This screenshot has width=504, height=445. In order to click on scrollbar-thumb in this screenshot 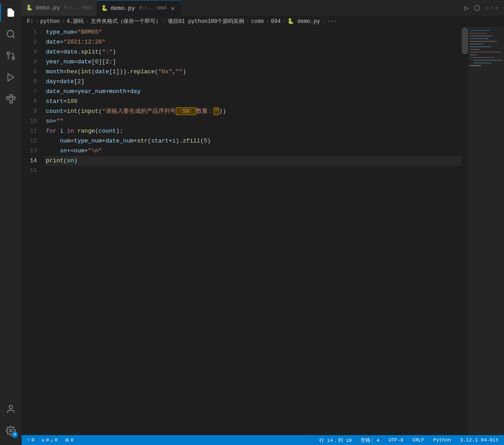, I will do `click(465, 41)`.